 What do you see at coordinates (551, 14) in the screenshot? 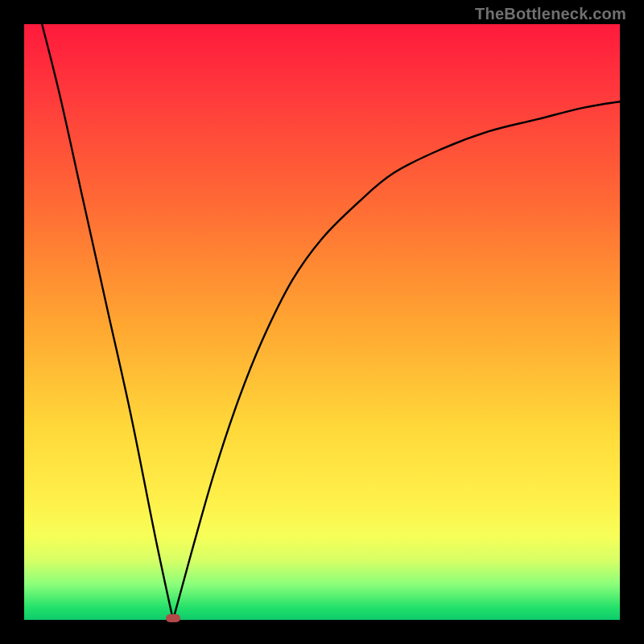
I see `watermark-text: TheBottleneck.com` at bounding box center [551, 14].